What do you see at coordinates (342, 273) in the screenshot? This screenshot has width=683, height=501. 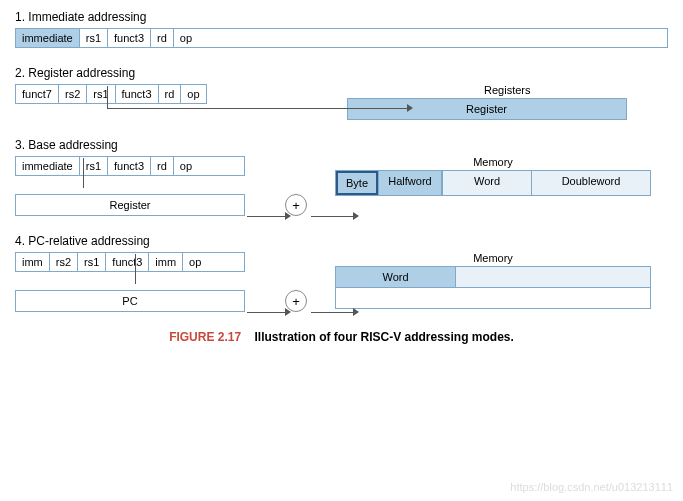 I see `section-pc-relative: 4. PC-relative addressing imm rs2 rs1 fu…` at bounding box center [342, 273].